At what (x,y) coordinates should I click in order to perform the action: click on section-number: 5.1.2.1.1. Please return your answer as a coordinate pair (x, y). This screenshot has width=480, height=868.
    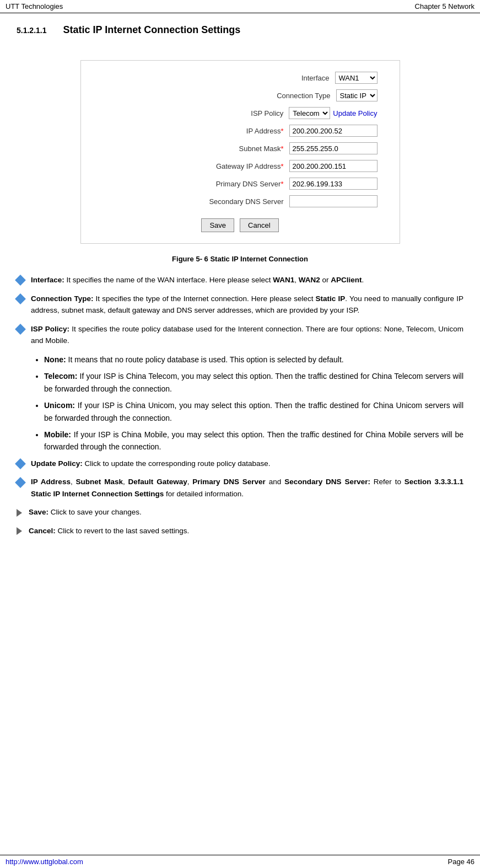
    Looking at the image, I should click on (32, 30).